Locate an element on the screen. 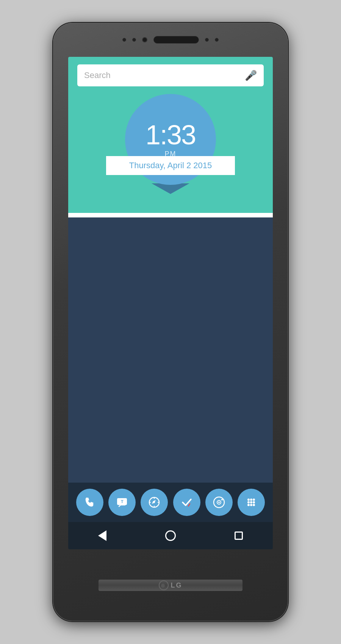  phone-top-hardware is located at coordinates (170, 40).